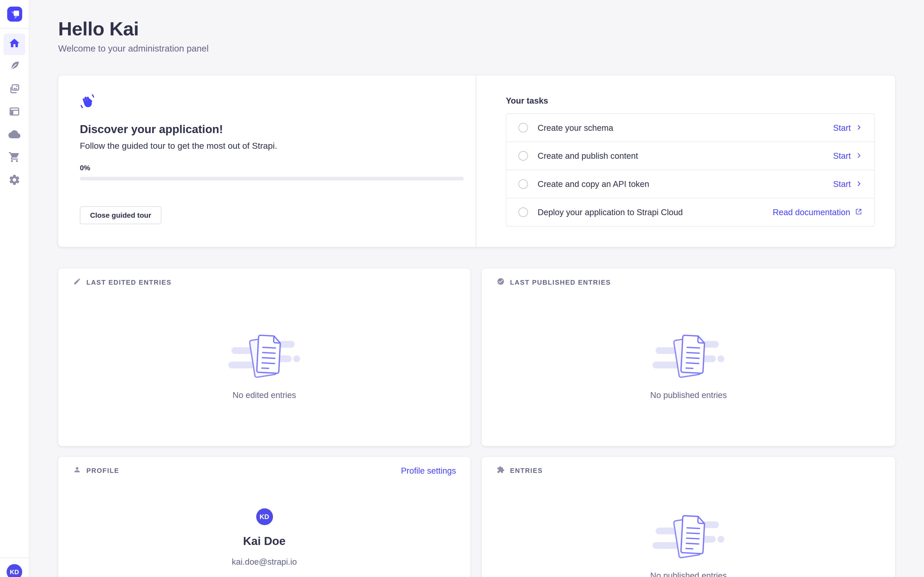 Image resolution: width=924 pixels, height=577 pixels. I want to click on widget-title: ENTRIES, so click(527, 471).